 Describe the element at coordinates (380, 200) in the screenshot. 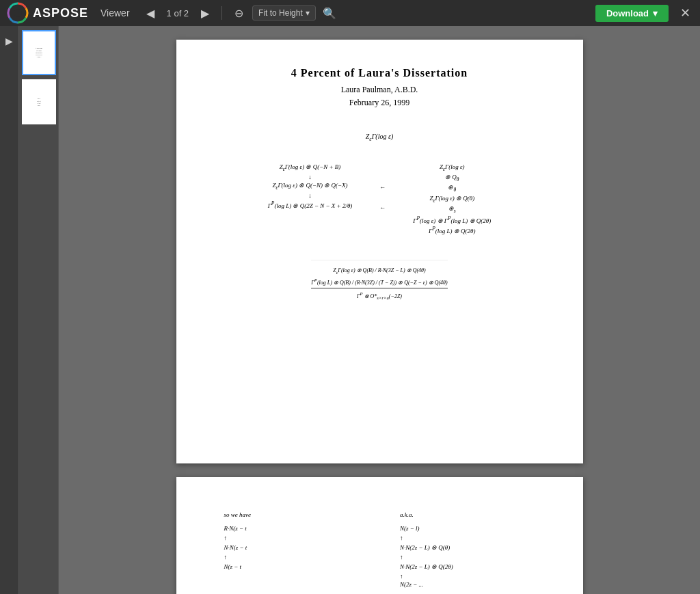

I see `math-two-col: ZεΓ(log ε) ⊗ Q(−N + B) ↓ ZεΓ(log ε) ⊗ Q(…` at that location.